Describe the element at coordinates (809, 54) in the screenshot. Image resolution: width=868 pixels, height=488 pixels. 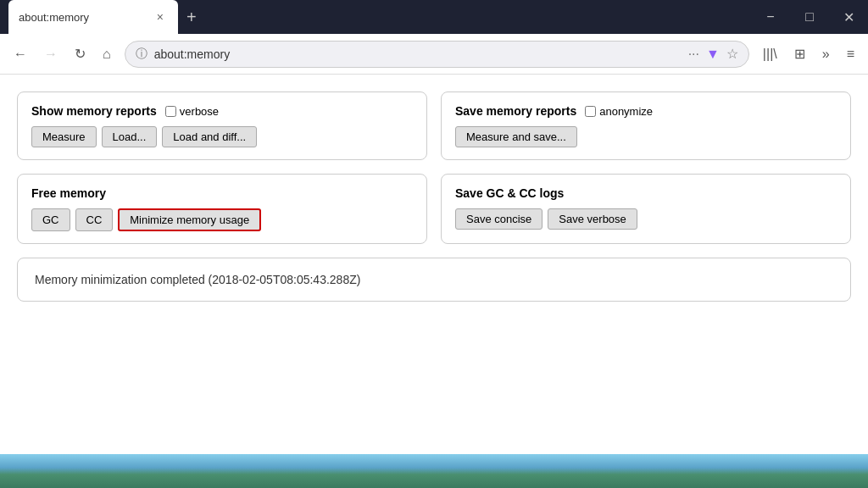
I see `nav-extras: |||\ ⊞ » ≡` at that location.